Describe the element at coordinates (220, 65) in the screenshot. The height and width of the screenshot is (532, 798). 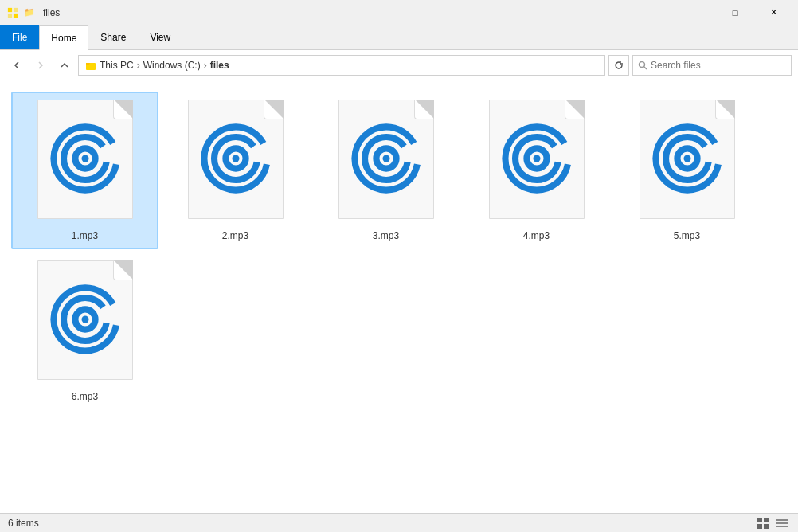
I see `path-files: files` at that location.